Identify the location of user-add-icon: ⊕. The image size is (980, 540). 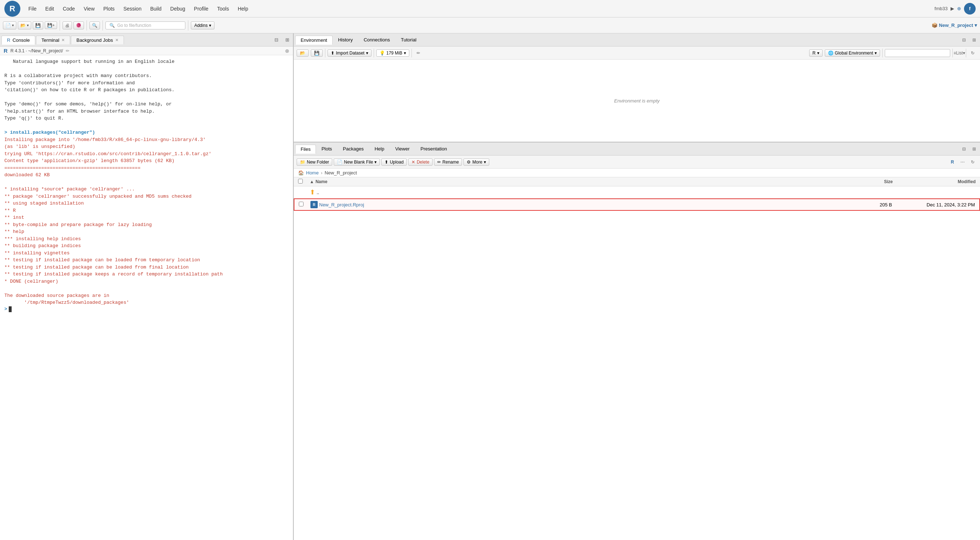
(959, 8).